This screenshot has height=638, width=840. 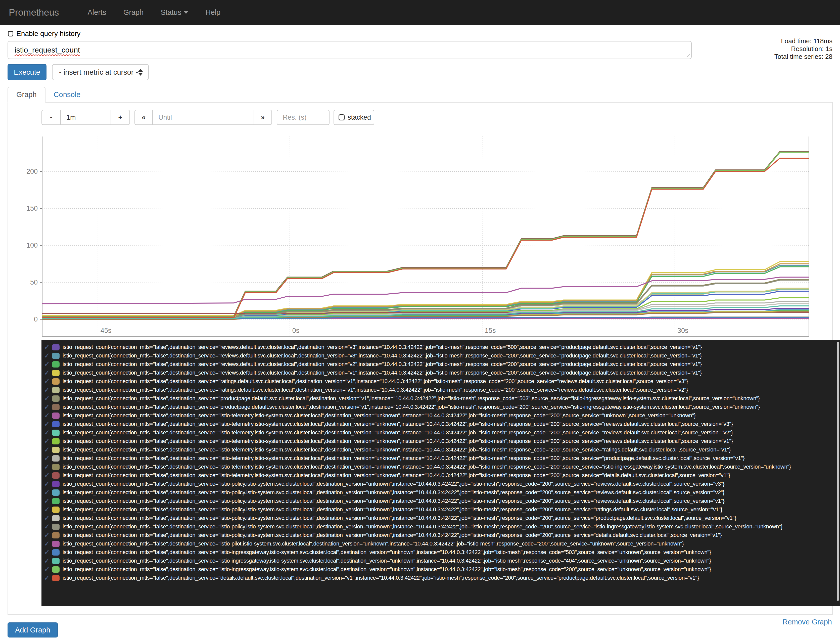 I want to click on scrollbar-thumb, so click(x=838, y=471).